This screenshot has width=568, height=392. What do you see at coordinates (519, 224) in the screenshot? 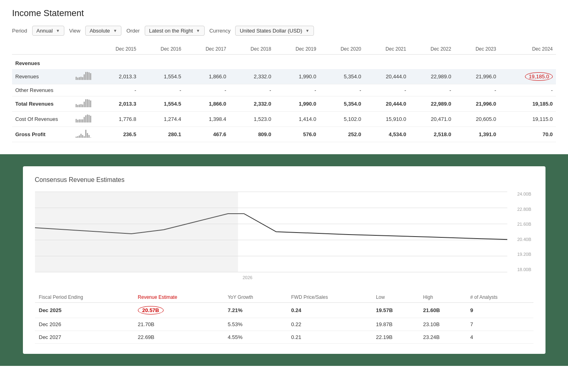
I see `y-axis-label: 21.60B` at bounding box center [519, 224].